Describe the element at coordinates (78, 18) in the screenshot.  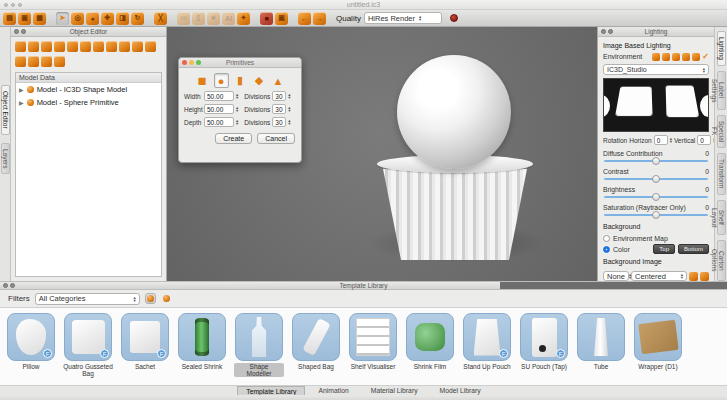
I see `zoom-tool-icon: ◎` at that location.